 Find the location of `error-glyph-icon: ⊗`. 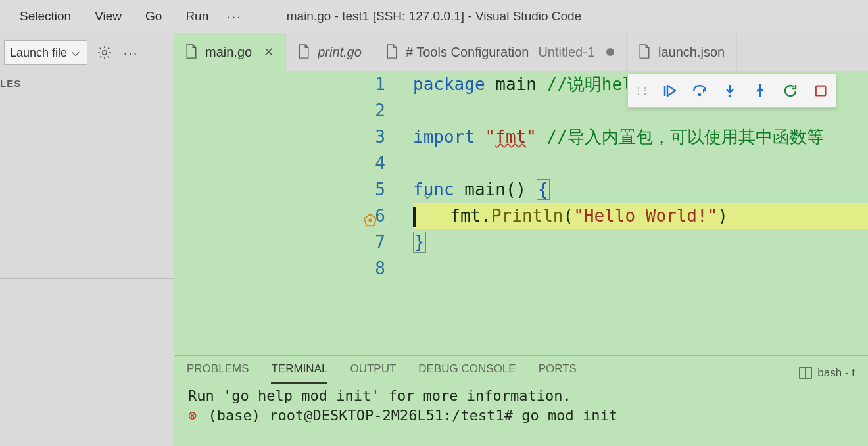

error-glyph-icon: ⊗ is located at coordinates (197, 416).